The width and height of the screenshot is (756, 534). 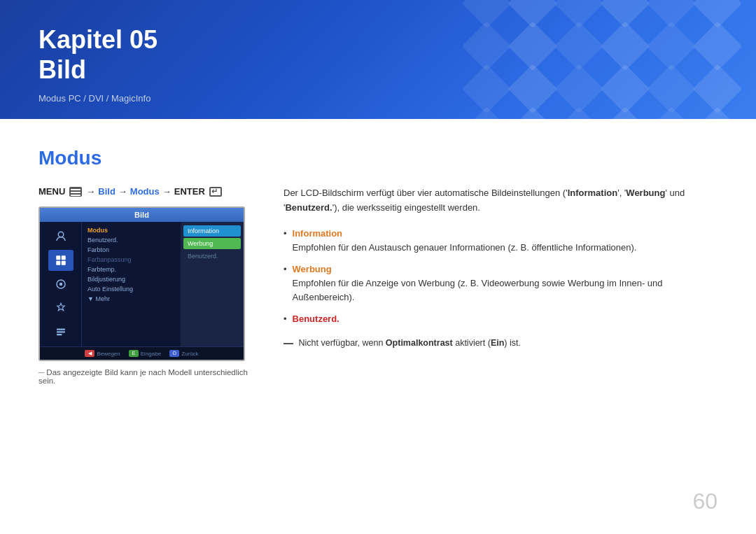 What do you see at coordinates (147, 286) in the screenshot?
I see `left-column: MENU → Bild → Modus → ENTER Bild` at bounding box center [147, 286].